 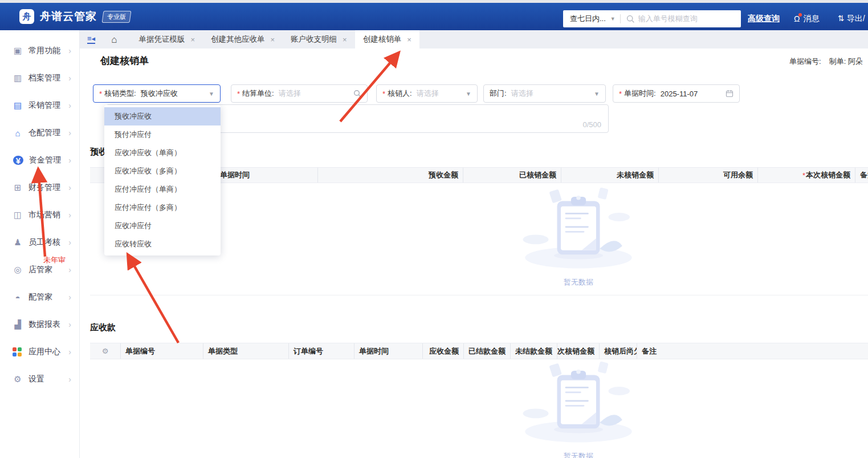 What do you see at coordinates (382, 39) in the screenshot?
I see `tab-label: 创建核销单` at bounding box center [382, 39].